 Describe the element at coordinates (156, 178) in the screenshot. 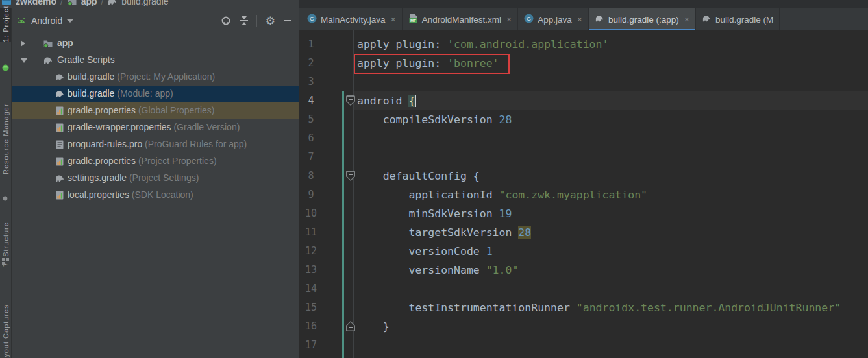

I see `tree-row-settings-gradle: settings.gradle (Project Settings)` at that location.